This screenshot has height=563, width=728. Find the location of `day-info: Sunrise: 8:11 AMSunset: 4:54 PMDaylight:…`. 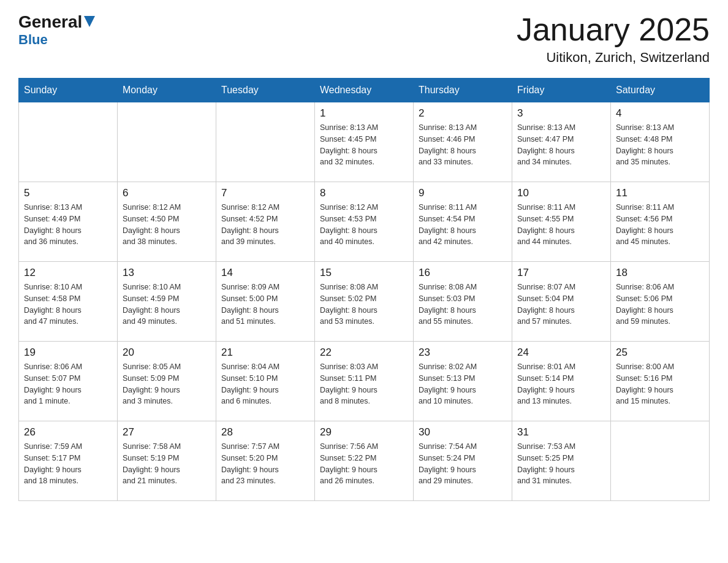

day-info: Sunrise: 8:11 AMSunset: 4:54 PMDaylight:… is located at coordinates (463, 224).